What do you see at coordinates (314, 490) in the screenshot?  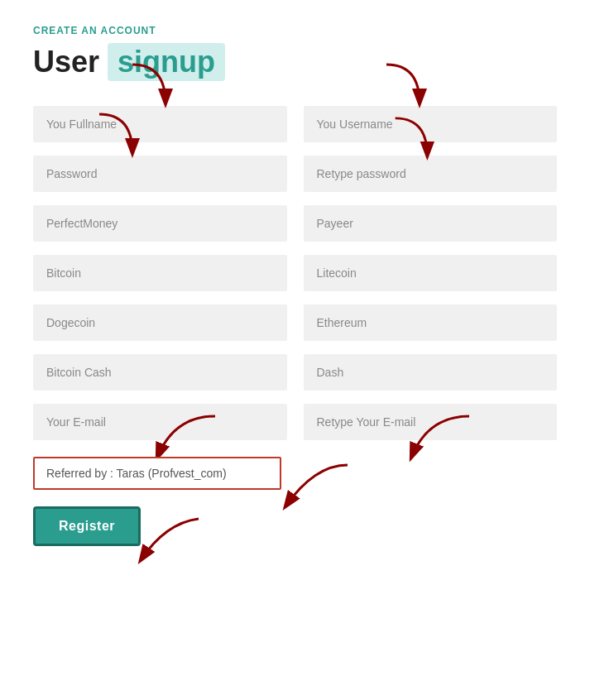 I see `referral-arrow` at bounding box center [314, 490].